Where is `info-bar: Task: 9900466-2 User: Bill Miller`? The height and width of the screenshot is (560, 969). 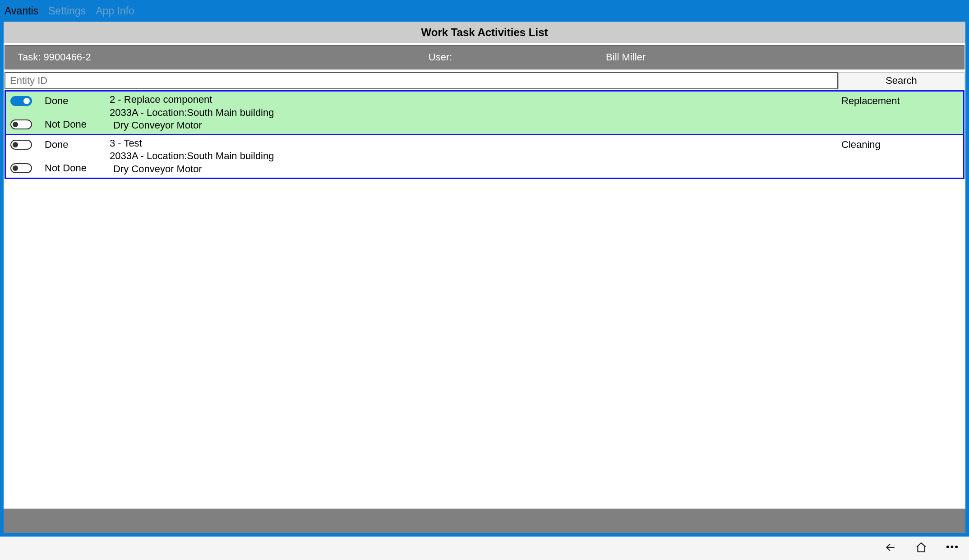 info-bar: Task: 9900466-2 User: Bill Miller is located at coordinates (484, 57).